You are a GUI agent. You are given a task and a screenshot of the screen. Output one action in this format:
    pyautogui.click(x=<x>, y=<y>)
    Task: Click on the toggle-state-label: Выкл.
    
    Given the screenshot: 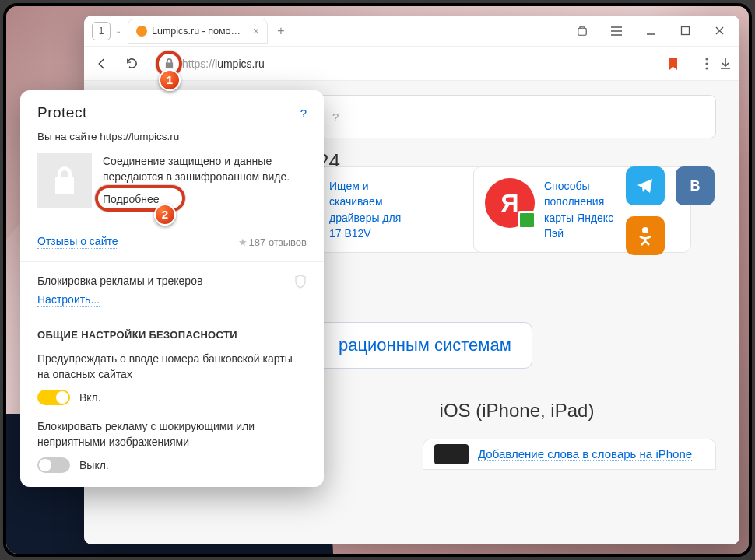 What is the action you would take?
    pyautogui.click(x=94, y=465)
    